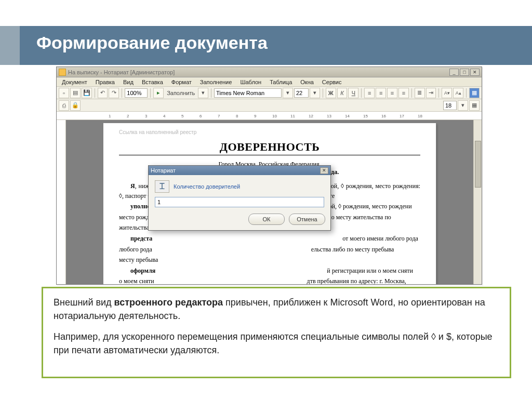  I want to click on dialog-count-input, so click(240, 202).